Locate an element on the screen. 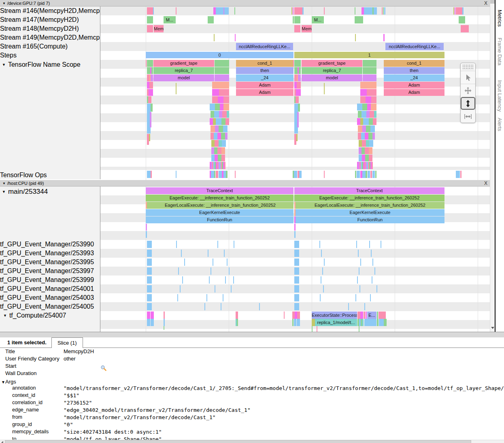 The height and width of the screenshot is (443, 504). trace-event-bar: then is located at coordinates (265, 70).